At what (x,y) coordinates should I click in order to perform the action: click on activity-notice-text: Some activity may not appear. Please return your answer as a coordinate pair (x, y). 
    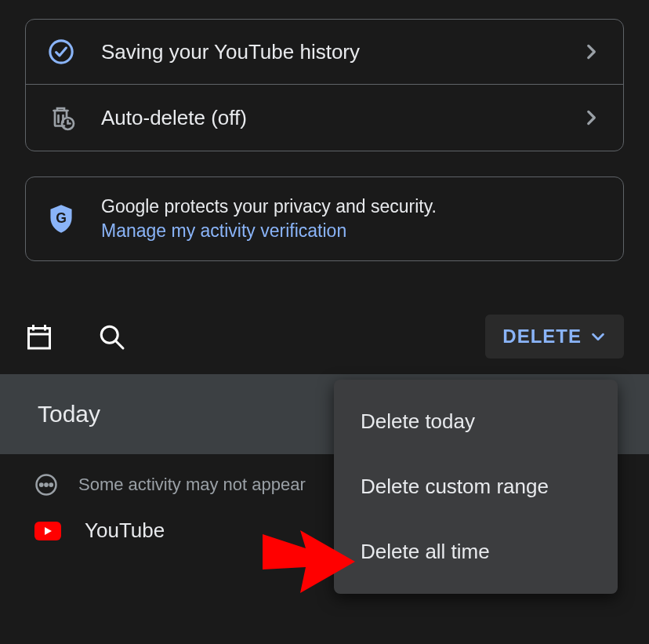
    Looking at the image, I should click on (192, 485).